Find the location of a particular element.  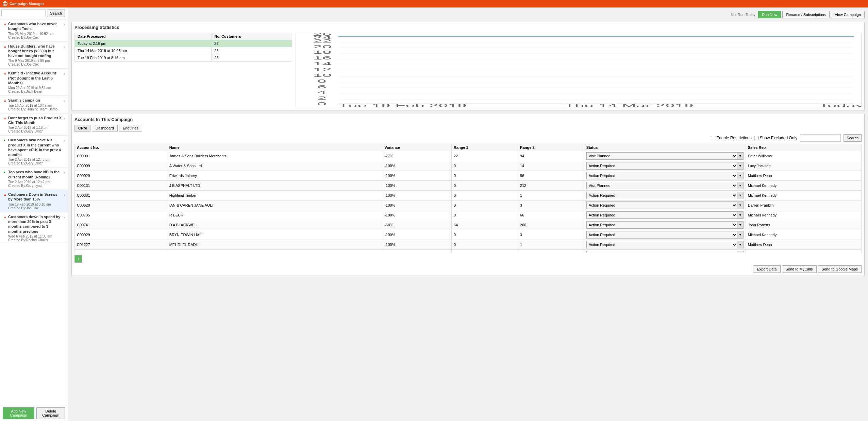

page-button: 1 is located at coordinates (78, 259).